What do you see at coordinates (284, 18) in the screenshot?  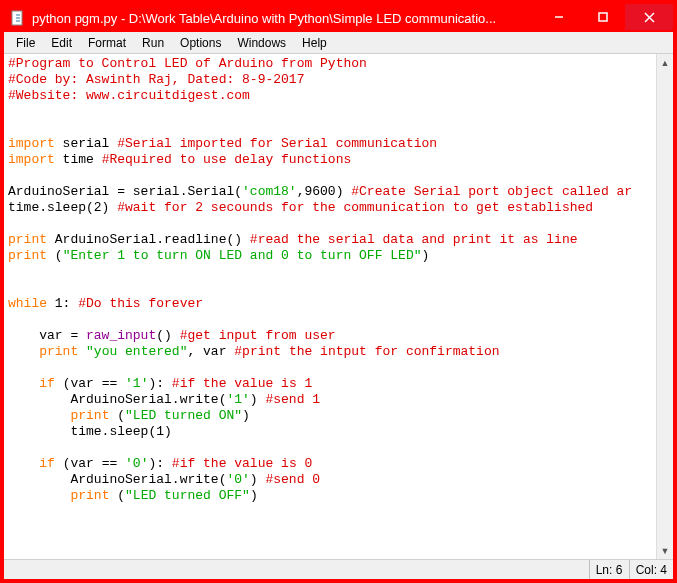 I see `window-title: python pgm.py - D:\Work Table\Arduino wi…` at bounding box center [284, 18].